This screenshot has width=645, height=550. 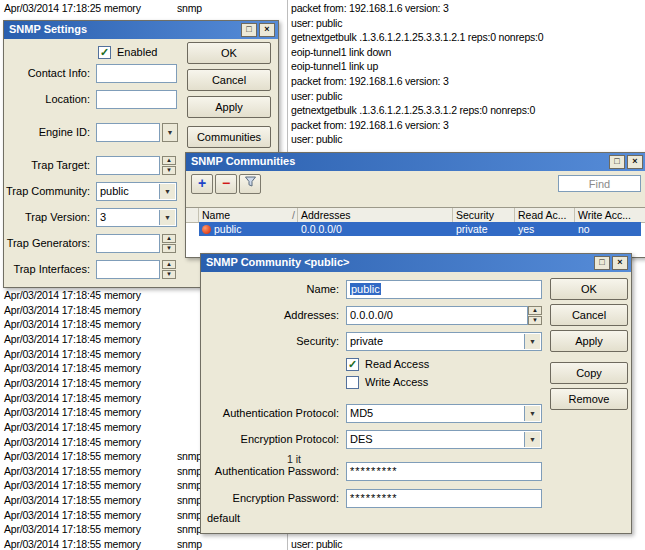 What do you see at coordinates (444, 472) in the screenshot?
I see `auth-password-field: *********` at bounding box center [444, 472].